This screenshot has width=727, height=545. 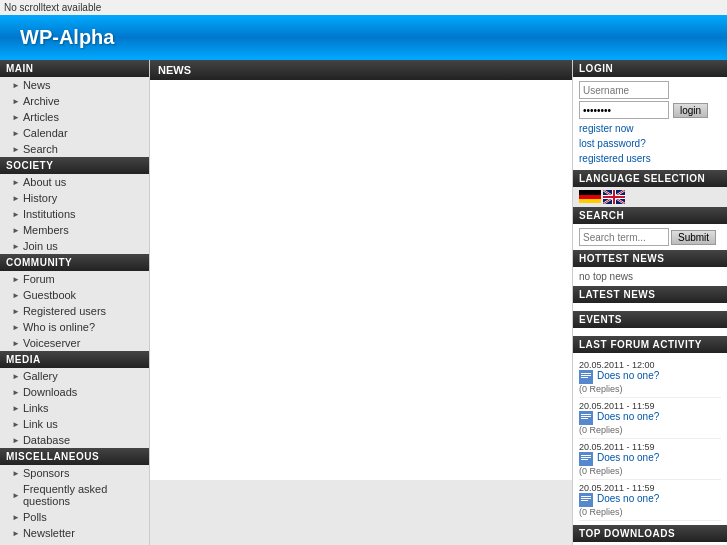 I want to click on forum-post-icon, so click(x=586, y=500).